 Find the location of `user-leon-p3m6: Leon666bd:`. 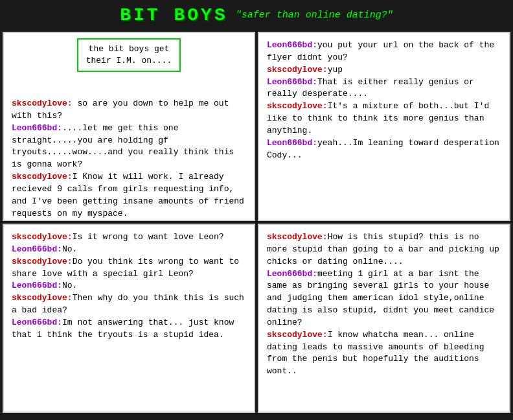

user-leon-p3m6: Leon666bd: is located at coordinates (37, 323).